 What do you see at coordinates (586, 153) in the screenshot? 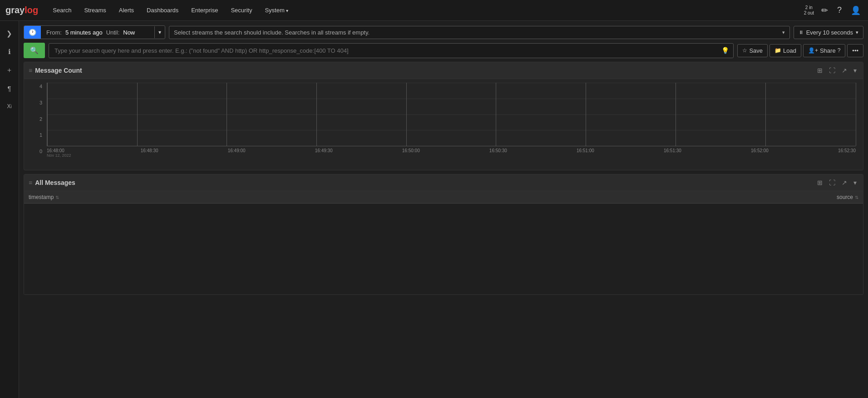
I see `x-label-6: 16:51:00` at bounding box center [586, 153].